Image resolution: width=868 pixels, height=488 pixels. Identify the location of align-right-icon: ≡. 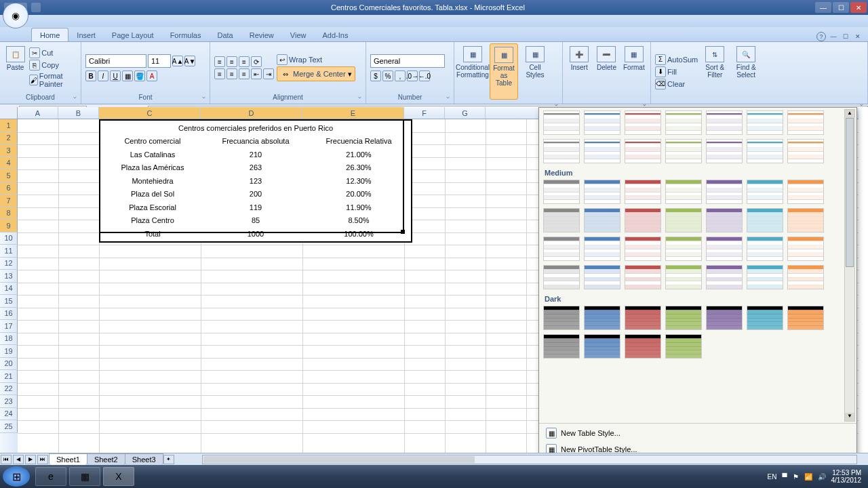
(244, 74).